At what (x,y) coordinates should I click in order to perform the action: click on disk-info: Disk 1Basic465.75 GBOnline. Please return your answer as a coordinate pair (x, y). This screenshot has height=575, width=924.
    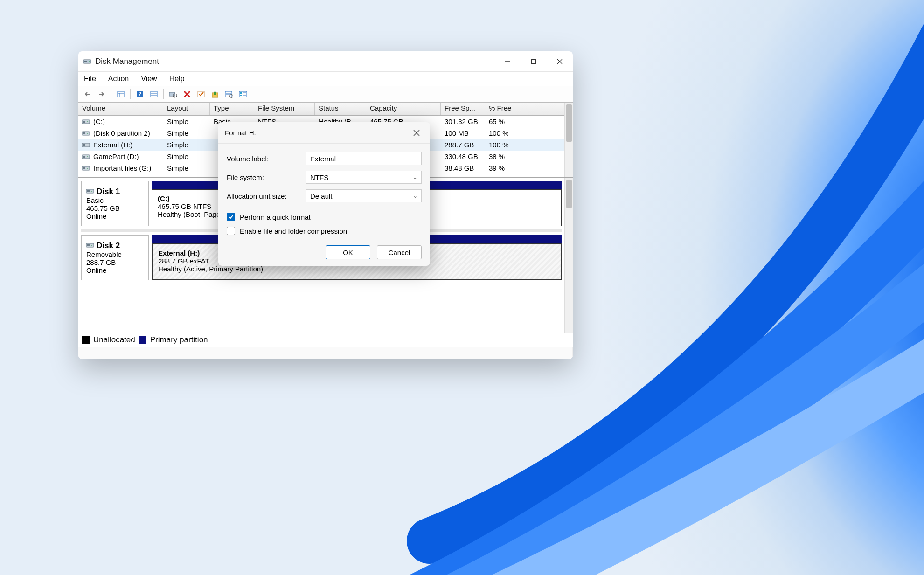
    Looking at the image, I should click on (115, 203).